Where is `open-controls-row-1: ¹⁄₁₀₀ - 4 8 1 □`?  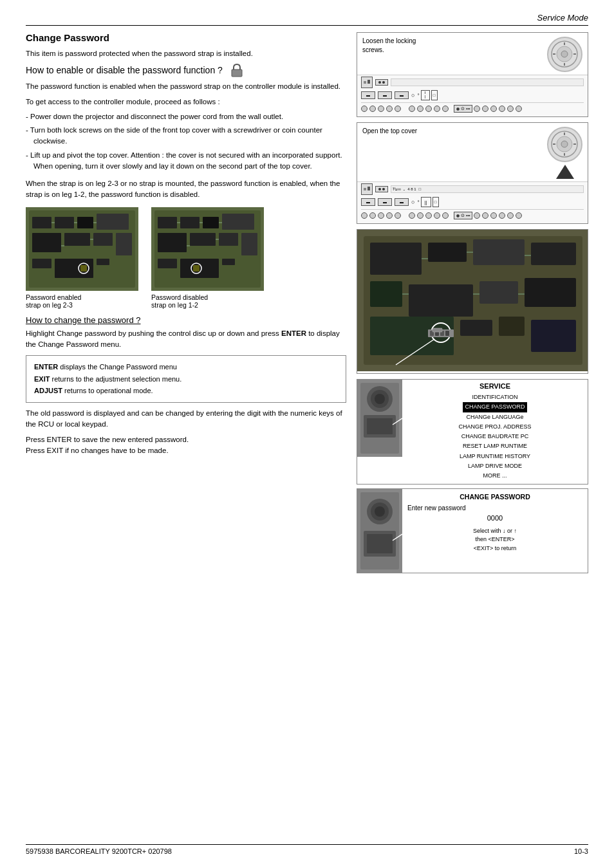
open-controls-row-1: ¹⁄₁₀₀ - 4 8 1 □ is located at coordinates (472, 189).